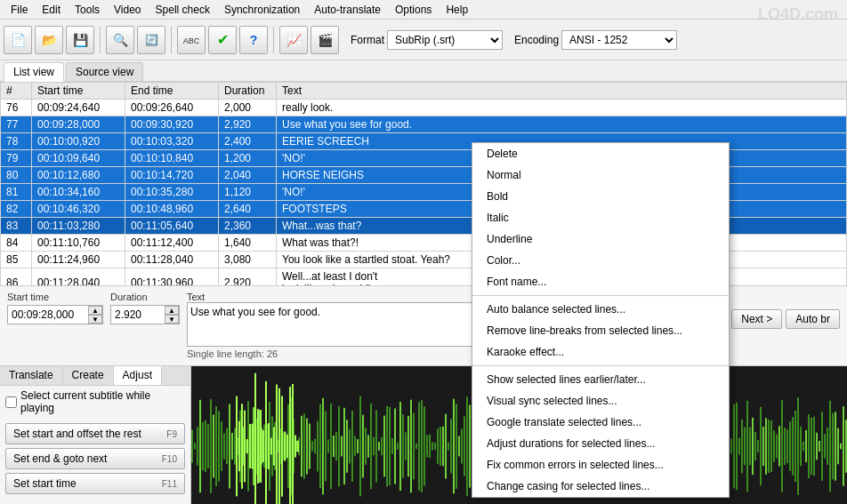  What do you see at coordinates (192, 40) in the screenshot?
I see `spell-icon` at bounding box center [192, 40].